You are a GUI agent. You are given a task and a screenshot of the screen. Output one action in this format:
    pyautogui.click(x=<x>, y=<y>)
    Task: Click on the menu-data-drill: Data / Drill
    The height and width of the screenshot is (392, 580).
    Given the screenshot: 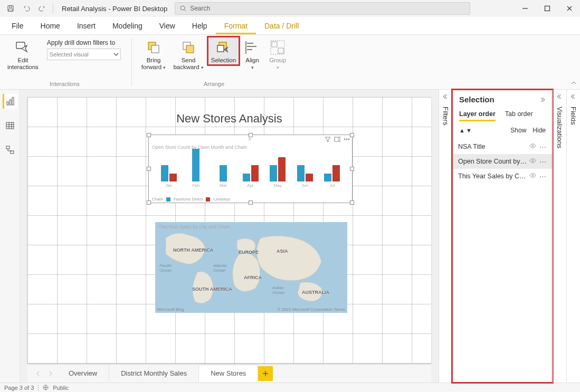 What is the action you would take?
    pyautogui.click(x=282, y=26)
    